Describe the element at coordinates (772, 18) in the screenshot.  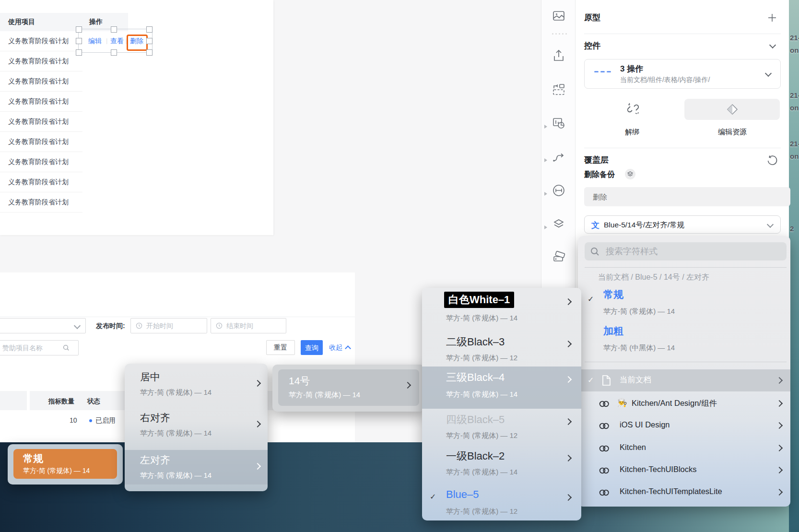
I see `plus-icon` at that location.